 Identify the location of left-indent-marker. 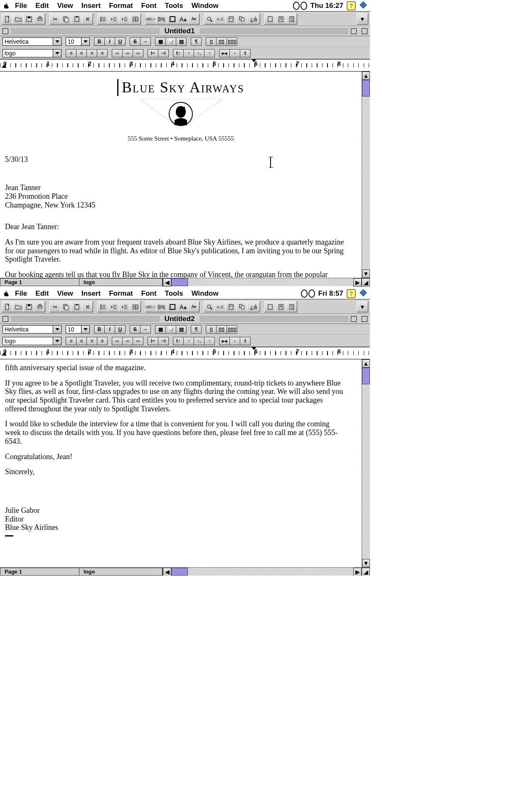
(4, 66).